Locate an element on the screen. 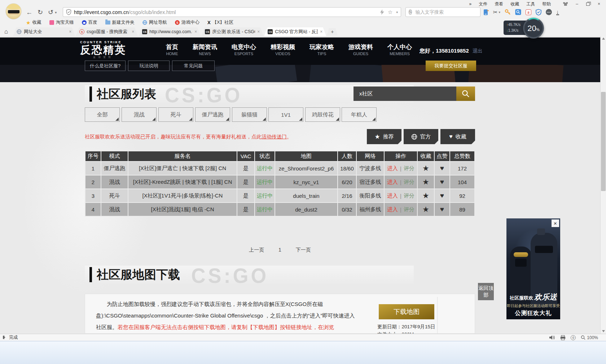 This screenshot has width=606, height=364. sidebar-toggle-icon is located at coordinates (4, 338).